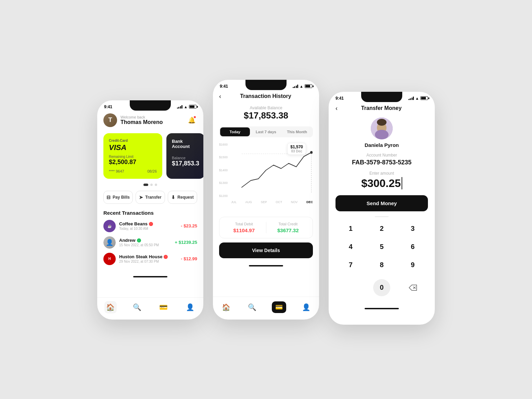 The width and height of the screenshot is (532, 399). Describe the element at coordinates (266, 227) in the screenshot. I see `summary-card: Total Debit $1104.97 Total Credit $3677.…` at that location.